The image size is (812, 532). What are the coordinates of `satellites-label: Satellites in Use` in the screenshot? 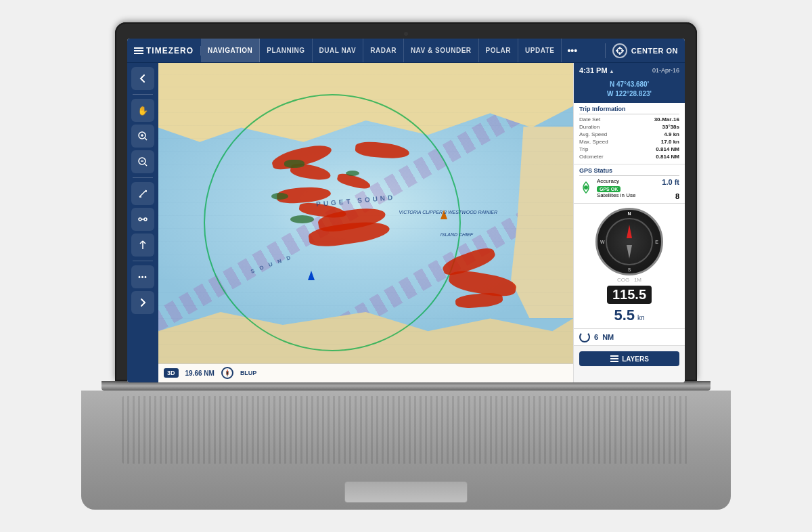 It's located at (616, 196).